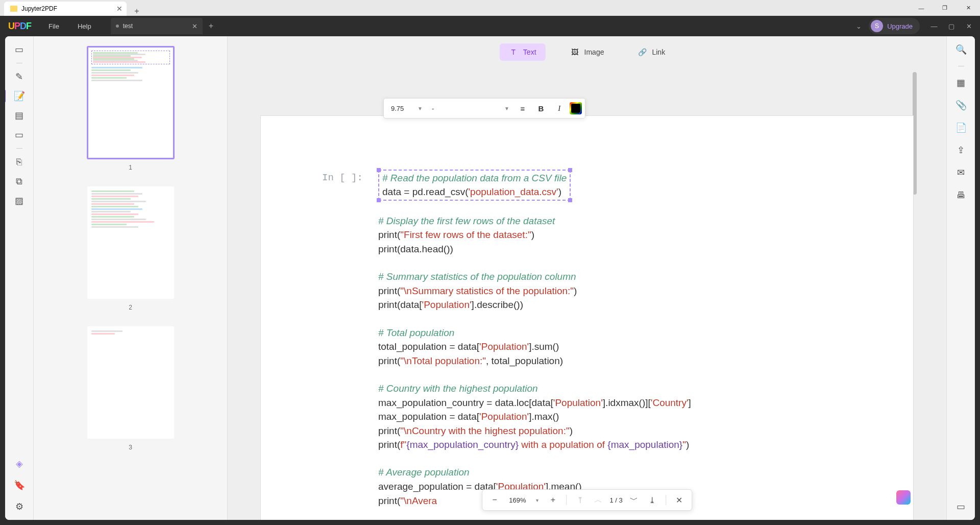 This screenshot has height=525, width=980. Describe the element at coordinates (951, 26) in the screenshot. I see `app-maximize-button: ▢` at that location.